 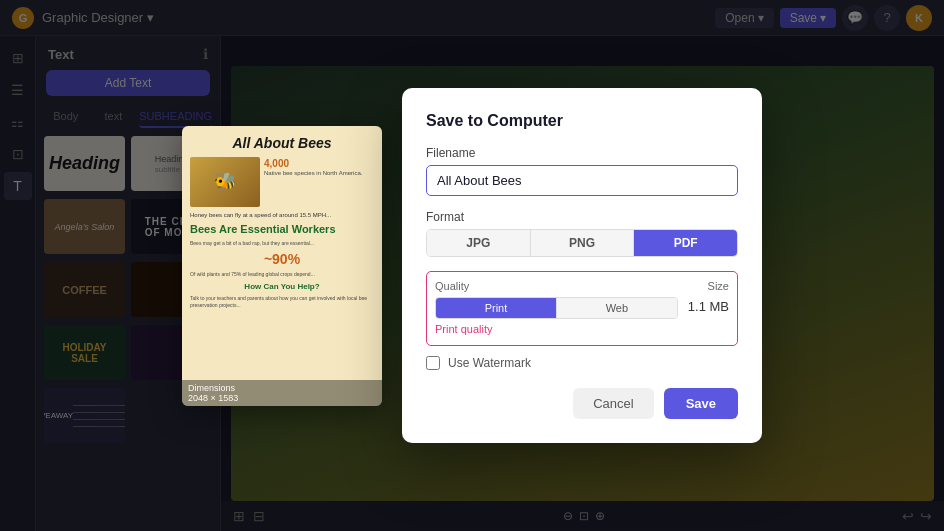 What do you see at coordinates (582, 153) in the screenshot?
I see `filename-label: Filename` at bounding box center [582, 153].